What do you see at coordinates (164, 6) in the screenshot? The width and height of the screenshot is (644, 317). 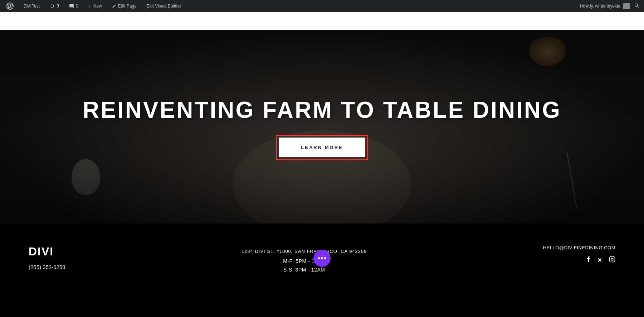 I see `exit-visual-builder-button: Exit Visual Builder` at bounding box center [164, 6].